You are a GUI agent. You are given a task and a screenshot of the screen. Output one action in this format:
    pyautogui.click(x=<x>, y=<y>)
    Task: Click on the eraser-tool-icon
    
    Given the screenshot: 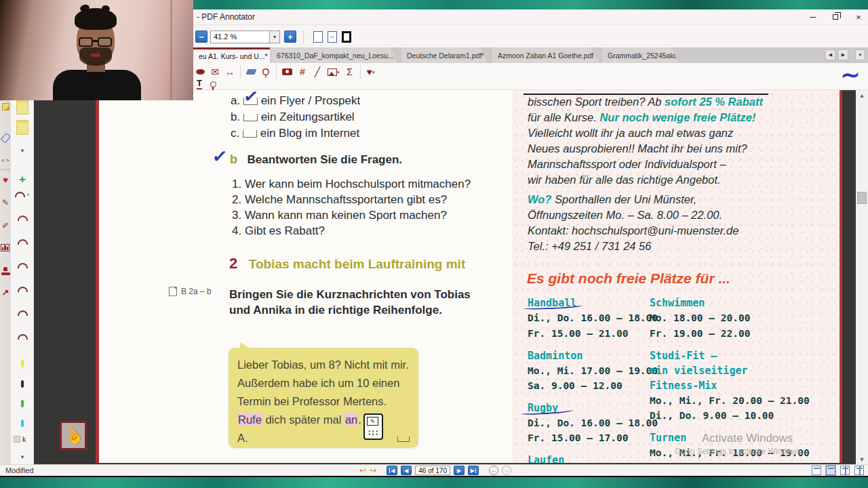 What is the action you would take?
    pyautogui.click(x=251, y=72)
    